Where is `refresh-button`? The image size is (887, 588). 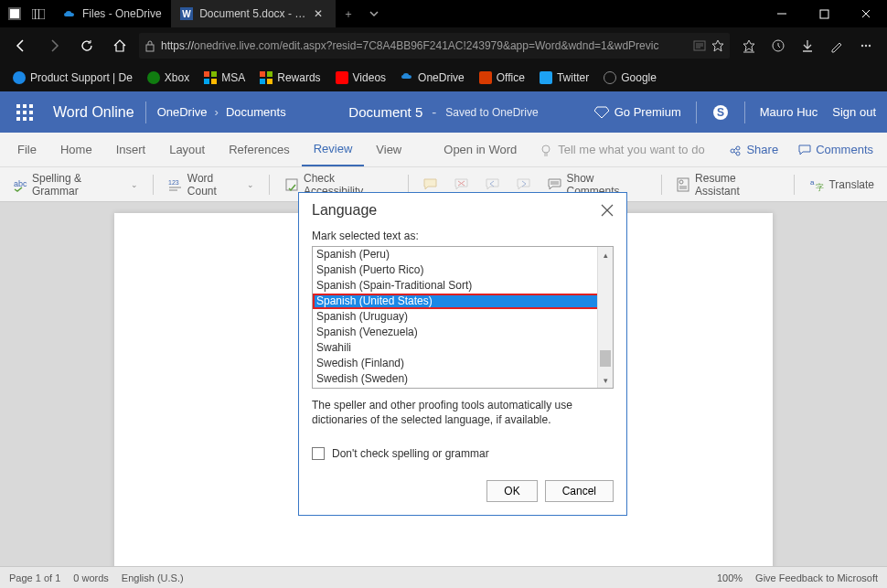 refresh-button is located at coordinates (87, 46).